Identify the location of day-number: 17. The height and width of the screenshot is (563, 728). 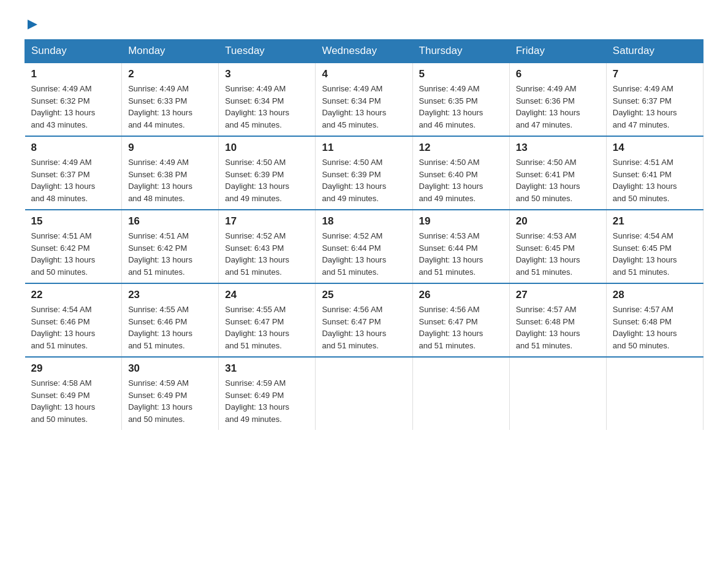
(267, 221).